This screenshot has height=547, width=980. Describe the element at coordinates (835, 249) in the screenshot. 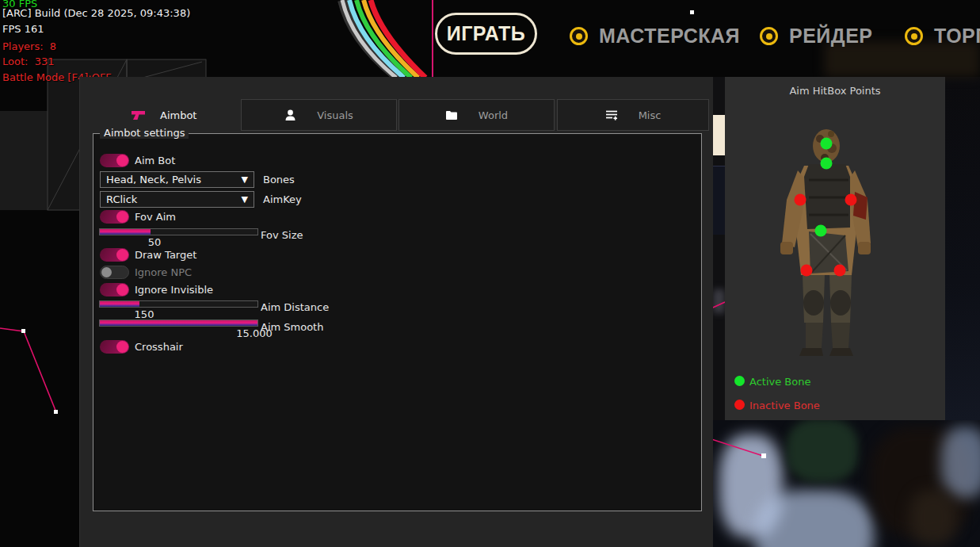

I see `hitbox-preview-panel: Aim HitBox Points` at that location.